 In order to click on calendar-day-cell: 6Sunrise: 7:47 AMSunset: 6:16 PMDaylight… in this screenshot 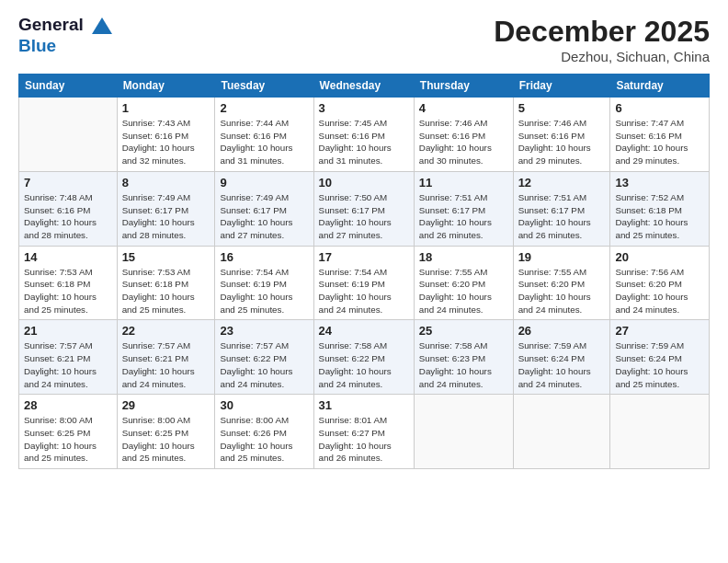, I will do `click(660, 134)`.